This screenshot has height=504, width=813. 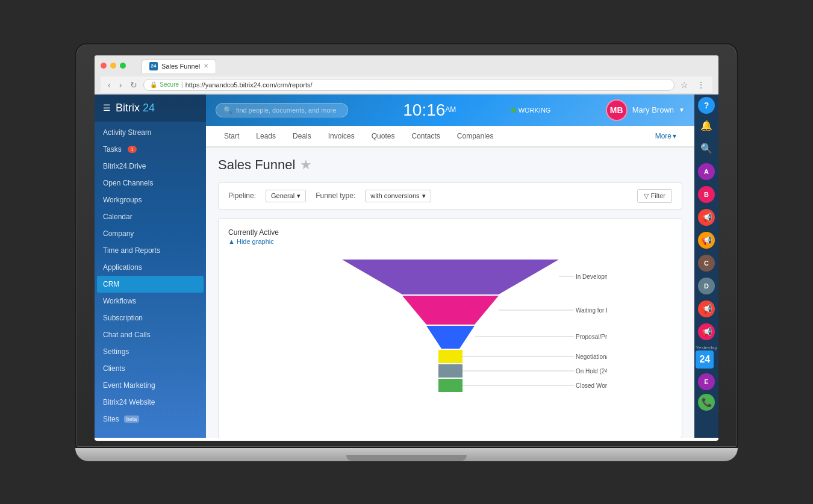 I want to click on search-input, so click(x=288, y=110).